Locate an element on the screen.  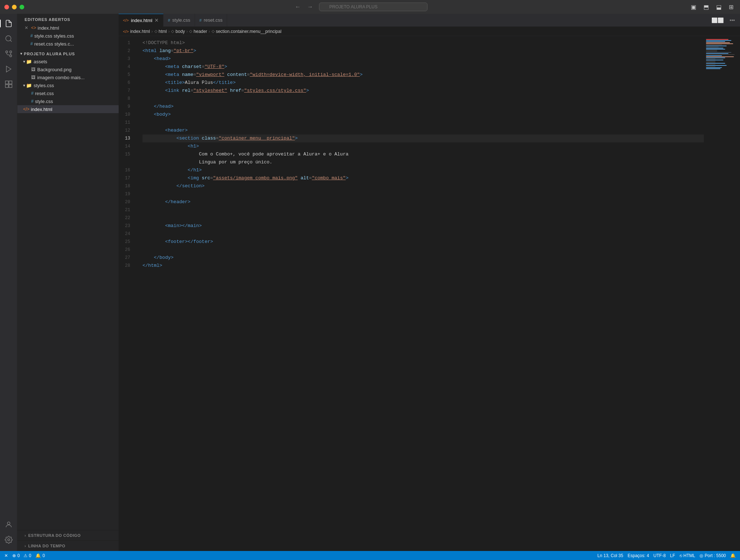
status-info: 🔔 0 is located at coordinates (40, 556).